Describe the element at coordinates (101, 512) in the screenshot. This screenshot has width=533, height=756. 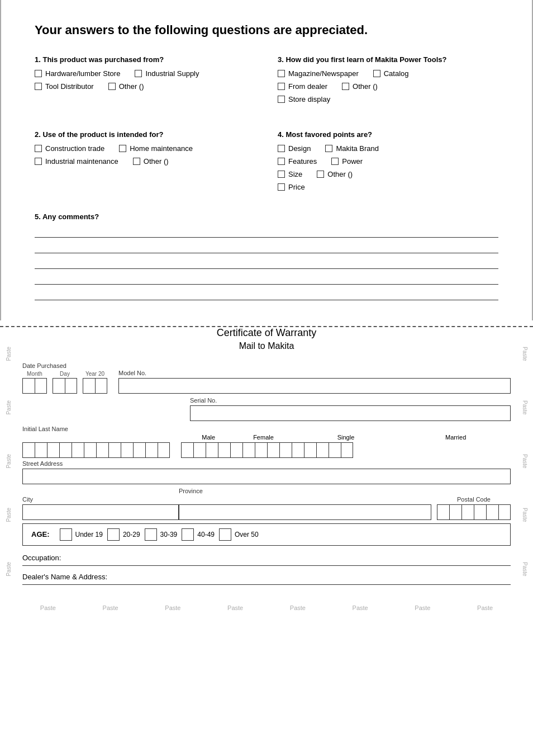
I see `city-input` at that location.